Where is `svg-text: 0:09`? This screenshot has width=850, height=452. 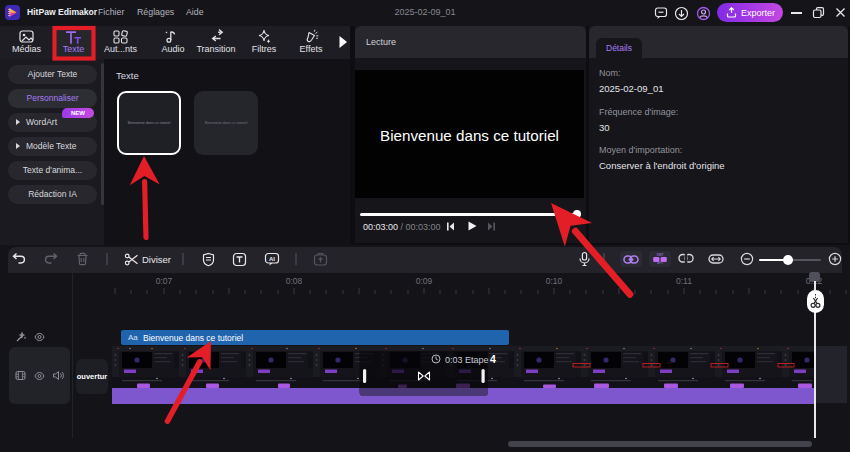 svg-text: 0:09 is located at coordinates (424, 281).